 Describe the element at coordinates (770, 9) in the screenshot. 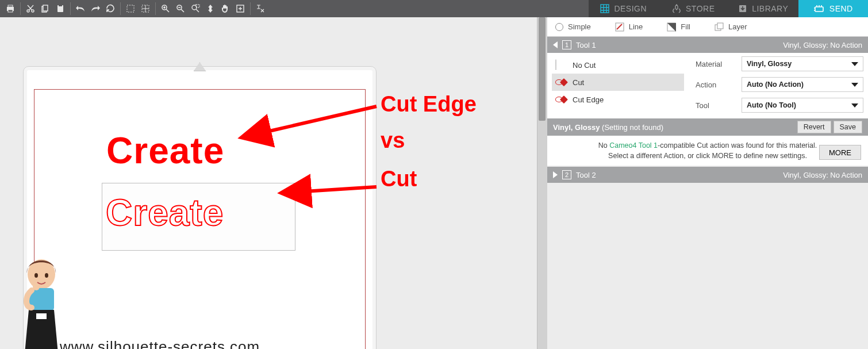

I see `tab-library-label: LIBRARY` at that location.